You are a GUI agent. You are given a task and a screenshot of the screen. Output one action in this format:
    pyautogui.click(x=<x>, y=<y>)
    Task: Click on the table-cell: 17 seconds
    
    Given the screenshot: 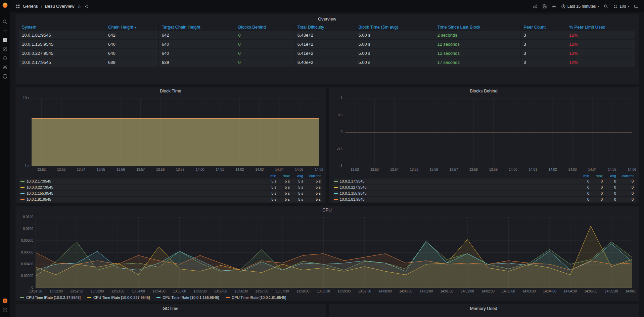 What is the action you would take?
    pyautogui.click(x=477, y=63)
    